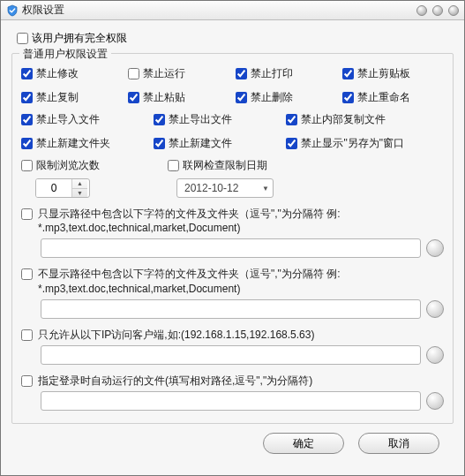  Describe the element at coordinates (241, 221) in the screenshot. I see `lbl-filter-show: 只显示路径中包含以下字符的文件及文件夹（逗号","为分隔符 例: *.mp3,t…` at that location.